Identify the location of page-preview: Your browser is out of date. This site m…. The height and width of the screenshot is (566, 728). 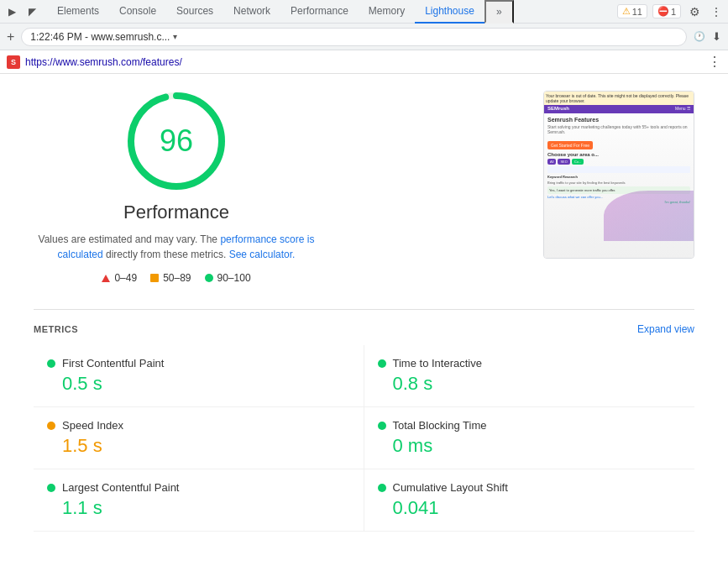
(619, 175).